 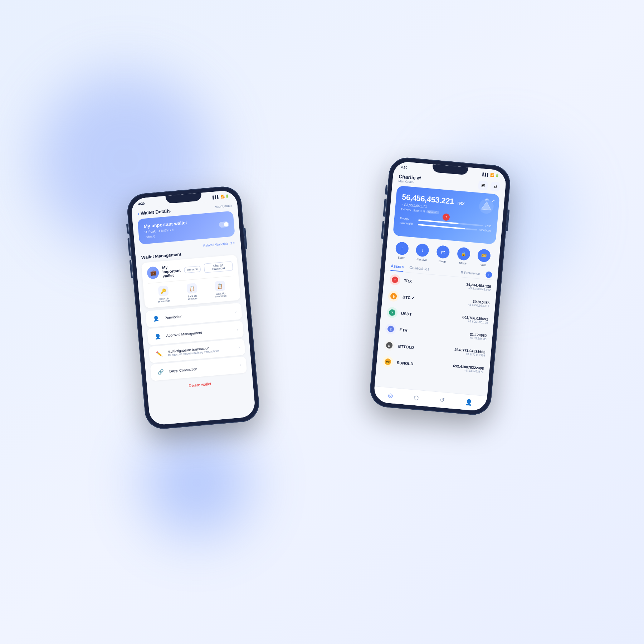 I want to click on permission-arrow: ›, so click(x=236, y=311).